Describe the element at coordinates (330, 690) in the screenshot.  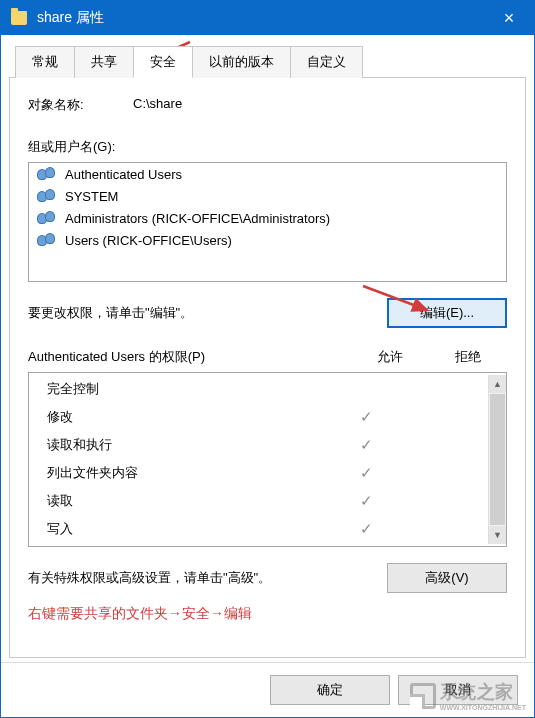
I see `ok-button: 确定` at that location.